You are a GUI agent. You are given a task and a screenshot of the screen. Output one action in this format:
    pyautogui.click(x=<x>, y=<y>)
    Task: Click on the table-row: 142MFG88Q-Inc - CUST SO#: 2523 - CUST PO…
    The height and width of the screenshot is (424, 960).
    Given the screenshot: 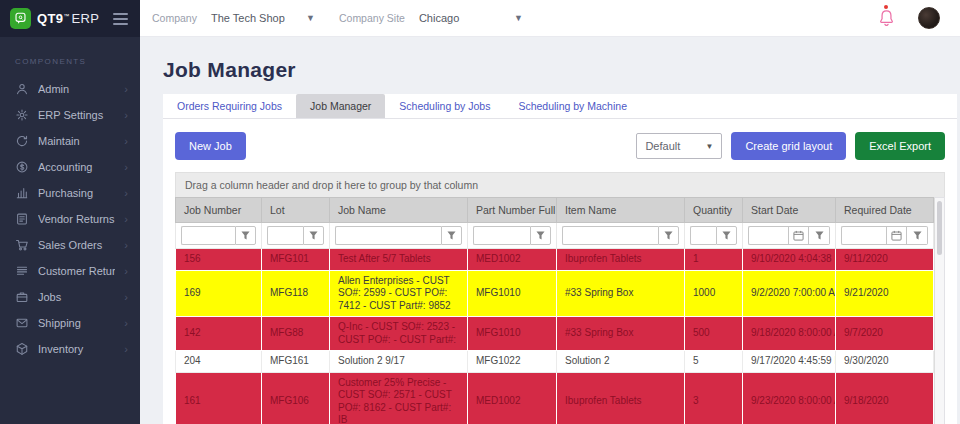 What is the action you would take?
    pyautogui.click(x=555, y=334)
    